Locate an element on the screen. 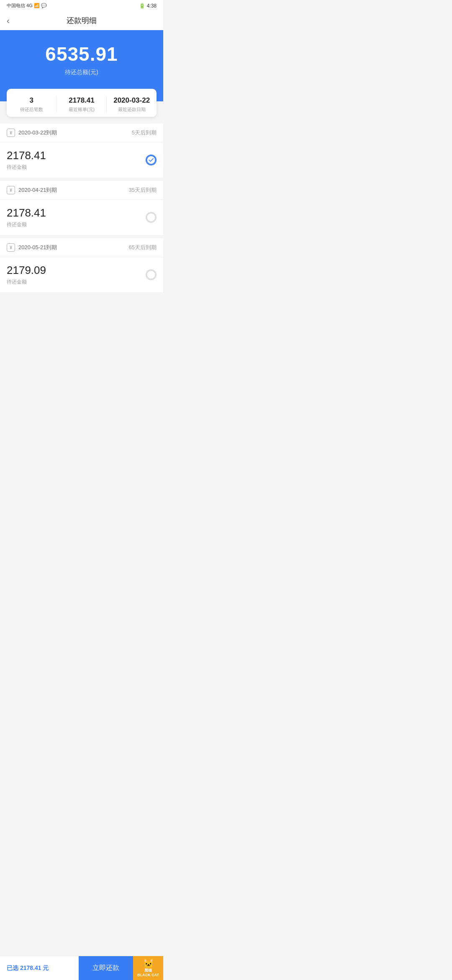 The width and height of the screenshot is (452, 980). due-days-2: 35天后到期 is located at coordinates (143, 190).